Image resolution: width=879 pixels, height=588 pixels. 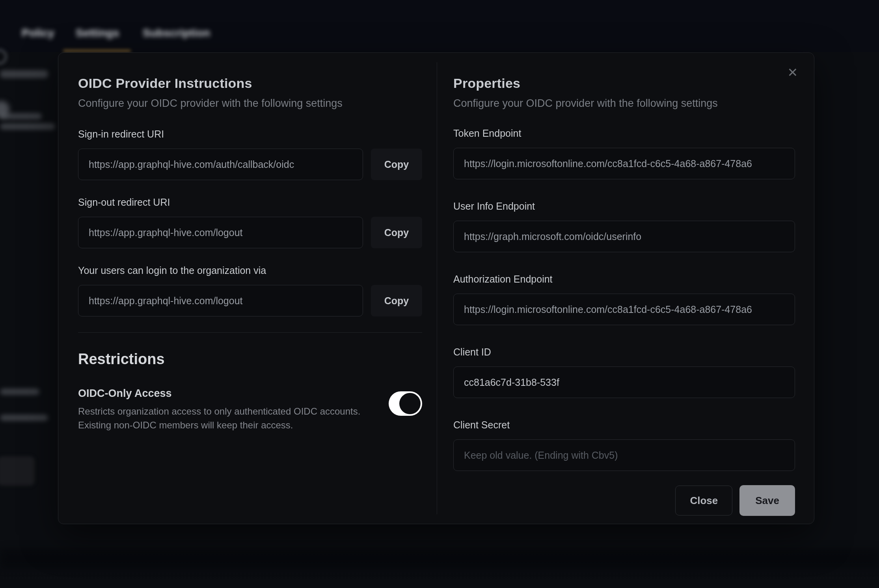 What do you see at coordinates (250, 270) in the screenshot?
I see `login-via-label: Your users can login to the organization…` at bounding box center [250, 270].